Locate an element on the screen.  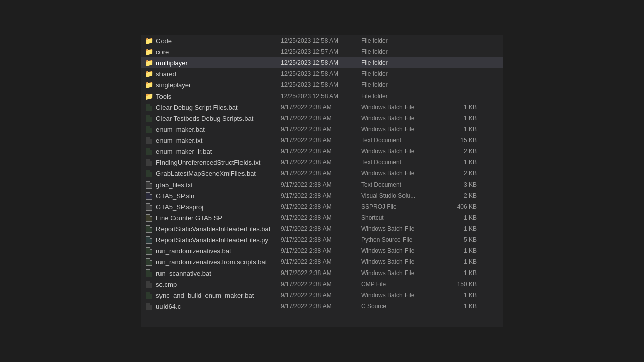
file-type: C Source is located at coordinates (401, 306).